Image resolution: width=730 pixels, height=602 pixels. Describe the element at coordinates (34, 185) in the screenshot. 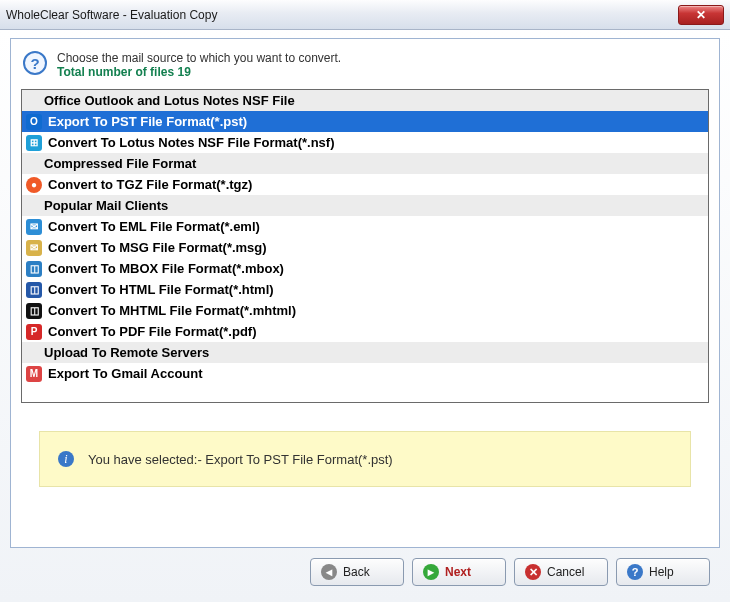

I see `tgz-icon: ●` at that location.